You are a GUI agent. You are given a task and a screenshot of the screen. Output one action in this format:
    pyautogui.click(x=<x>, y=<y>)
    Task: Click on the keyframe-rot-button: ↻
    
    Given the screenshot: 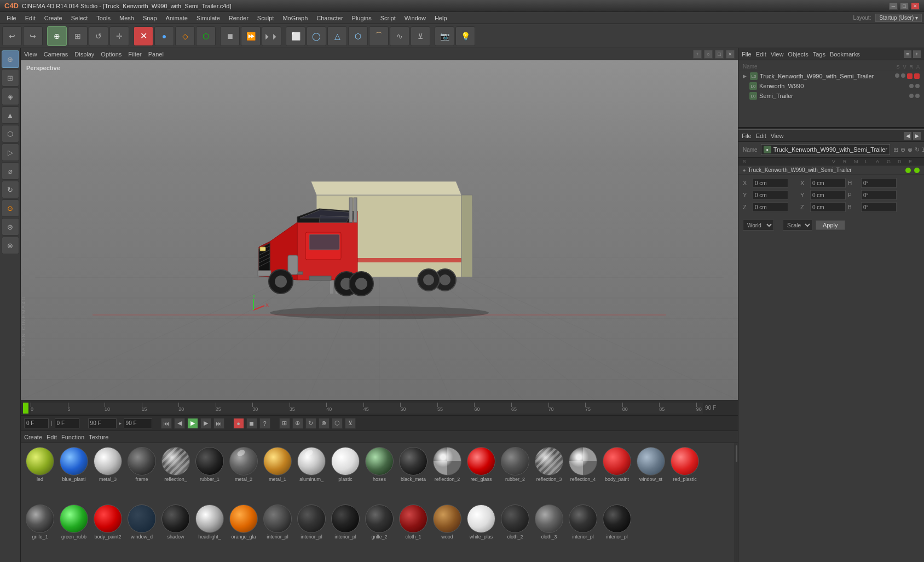 What is the action you would take?
    pyautogui.click(x=311, y=423)
    